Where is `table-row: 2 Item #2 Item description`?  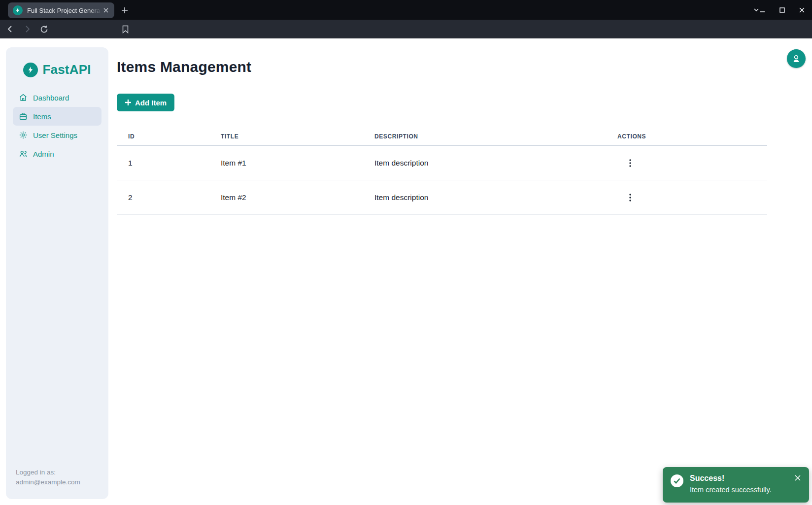
table-row: 2 Item #2 Item description is located at coordinates (442, 198).